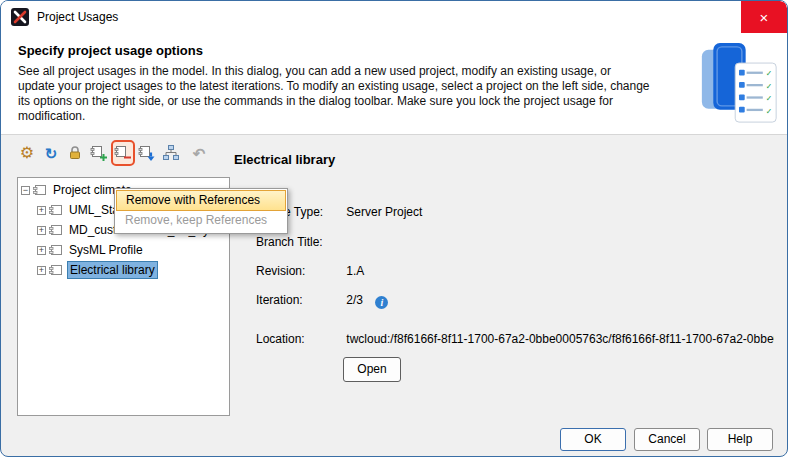  What do you see at coordinates (99, 153) in the screenshot?
I see `use-project-add-icon` at bounding box center [99, 153].